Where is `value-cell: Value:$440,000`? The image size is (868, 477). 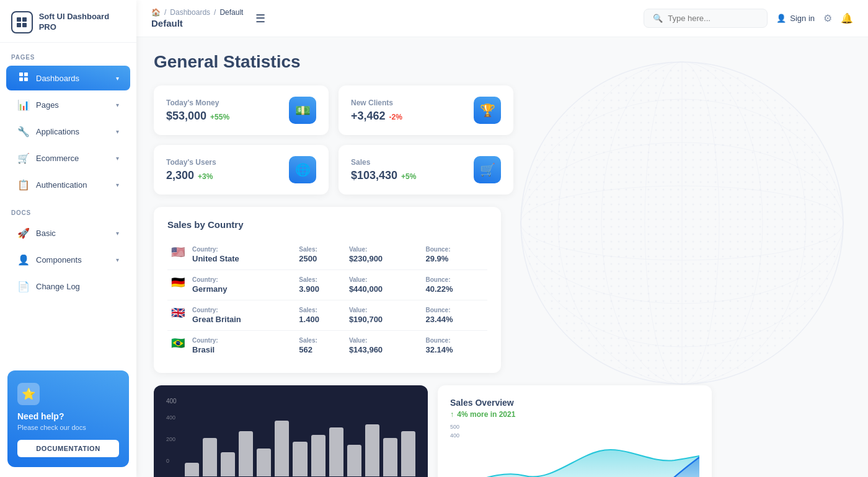 value-cell: Value:$440,000 is located at coordinates (385, 285).